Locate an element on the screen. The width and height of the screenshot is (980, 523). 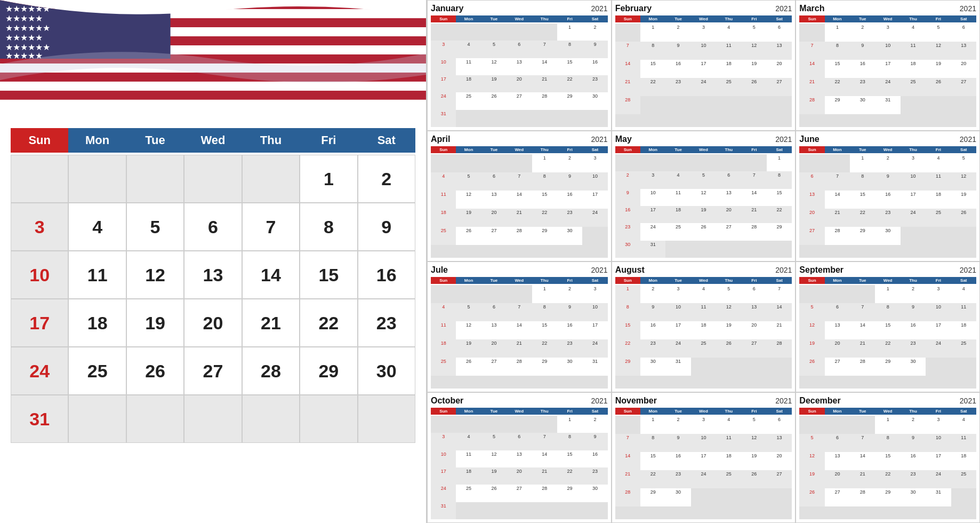
mini-cell: 23 is located at coordinates (569, 218).